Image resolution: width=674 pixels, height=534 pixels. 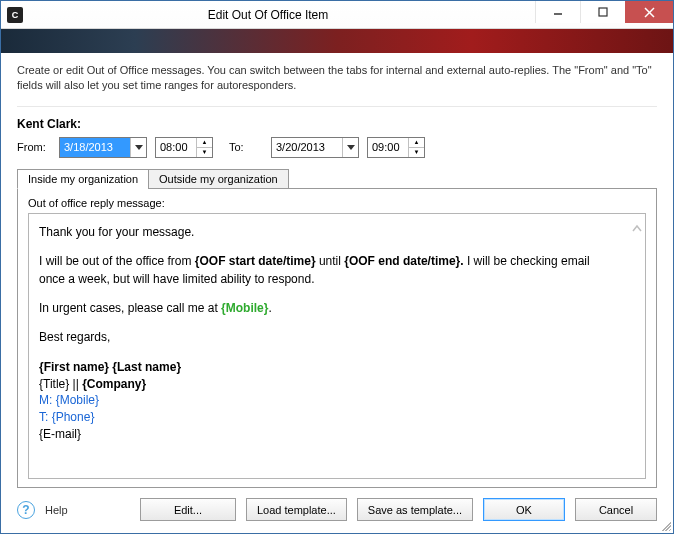 I want to click on msg-urgent-post: ., so click(x=270, y=308).